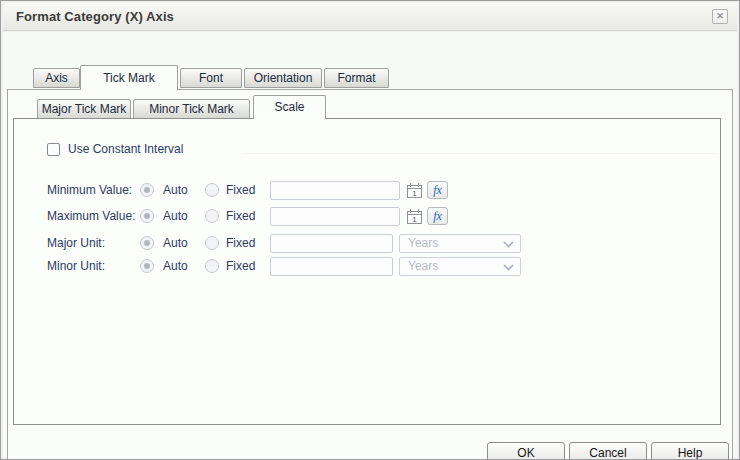 This screenshot has width=740, height=460. Describe the element at coordinates (240, 243) in the screenshot. I see `major-unit-fixed-label: Fixed` at that location.